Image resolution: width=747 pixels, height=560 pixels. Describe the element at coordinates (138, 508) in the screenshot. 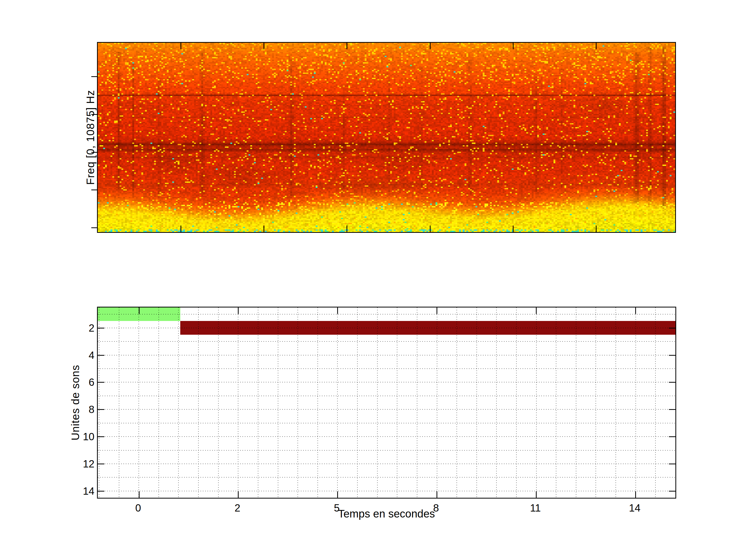

I see `x-tick-label: 0` at that location.